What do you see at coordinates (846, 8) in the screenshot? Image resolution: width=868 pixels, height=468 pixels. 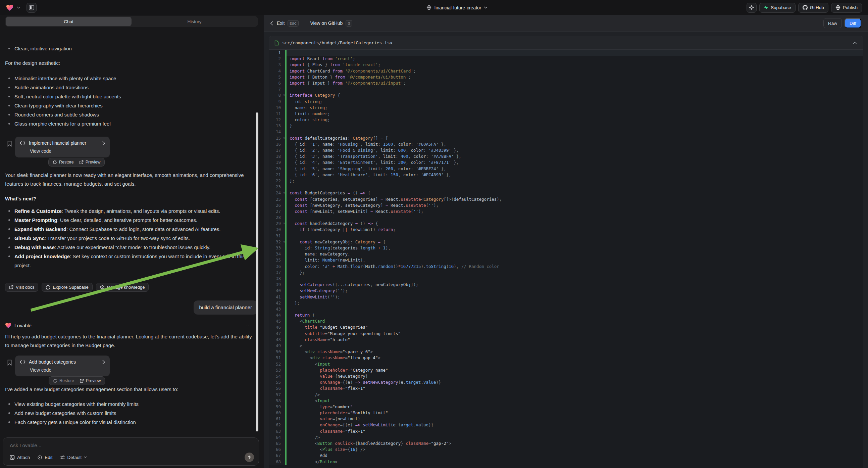 I see `publish-button: Publish` at bounding box center [846, 8].